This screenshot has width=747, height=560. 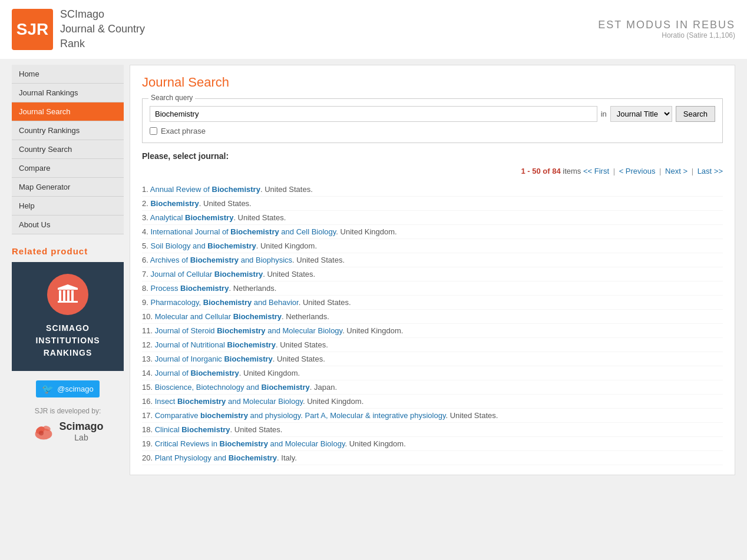 I want to click on search-input, so click(x=374, y=114).